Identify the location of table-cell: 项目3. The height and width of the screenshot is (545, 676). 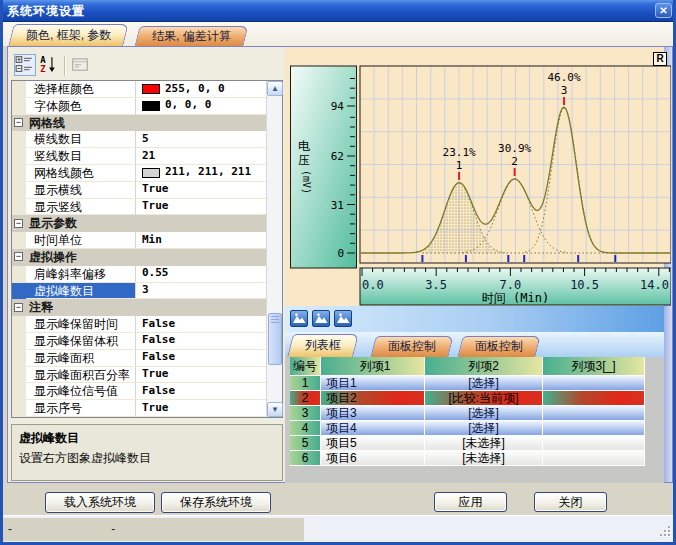
(373, 414).